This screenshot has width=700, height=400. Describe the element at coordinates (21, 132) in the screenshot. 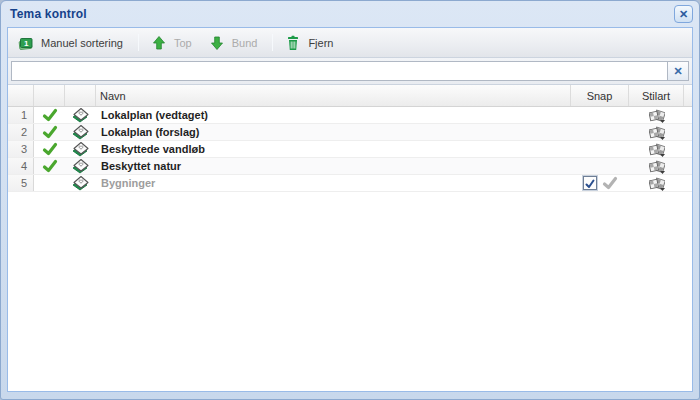

I see `row-number: 2` at that location.